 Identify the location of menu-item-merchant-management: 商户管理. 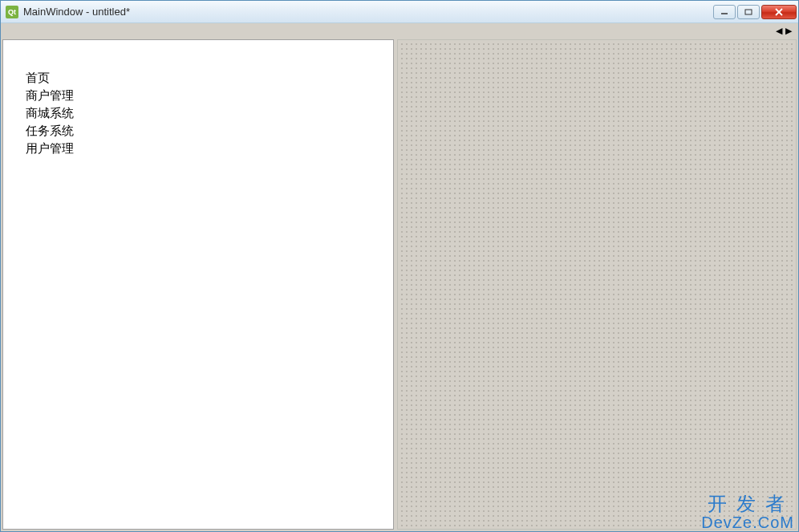
(209, 95).